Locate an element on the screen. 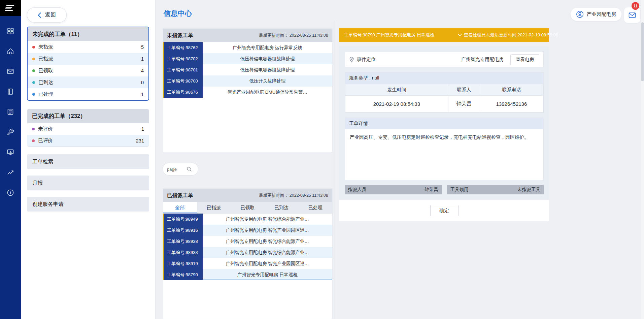 The image size is (644, 319). stat-row-rated: 已评价 231 is located at coordinates (88, 141).